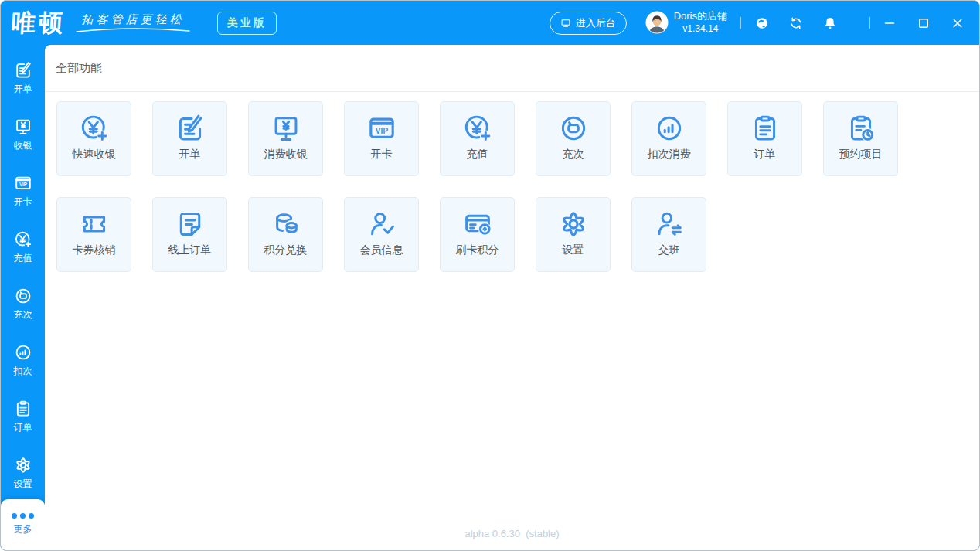 Image resolution: width=980 pixels, height=551 pixels. What do you see at coordinates (23, 202) in the screenshot?
I see `sidebar-item-label: 开卡` at bounding box center [23, 202].